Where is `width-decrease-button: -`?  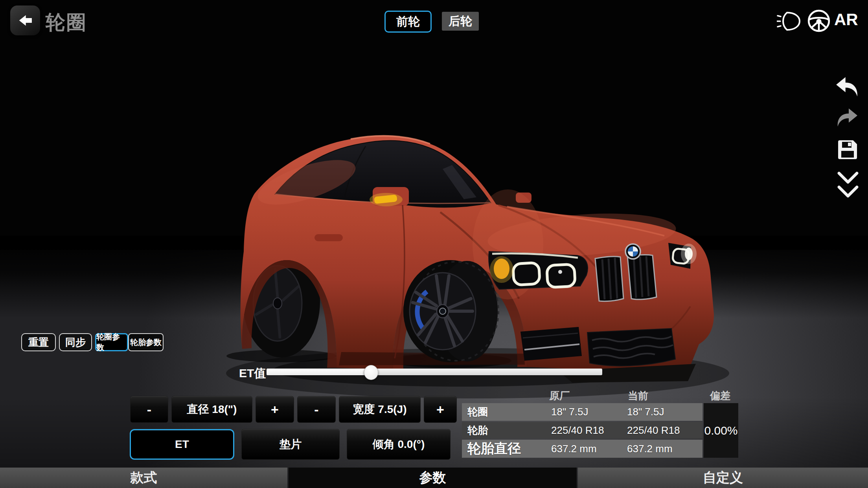
width-decrease-button: - is located at coordinates (316, 409).